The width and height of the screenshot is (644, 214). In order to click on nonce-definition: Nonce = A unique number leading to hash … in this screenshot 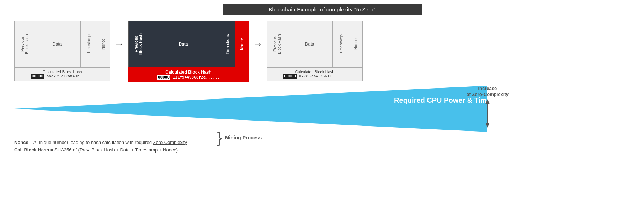, I will do `click(326, 142)`.